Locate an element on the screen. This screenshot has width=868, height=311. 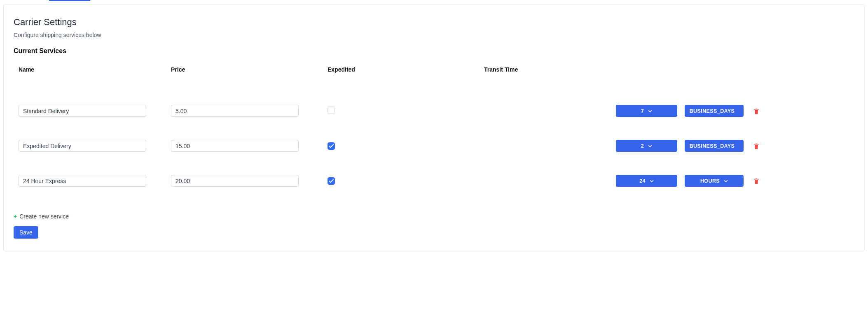
page-subtitle: Configure shipping services below is located at coordinates (434, 35).